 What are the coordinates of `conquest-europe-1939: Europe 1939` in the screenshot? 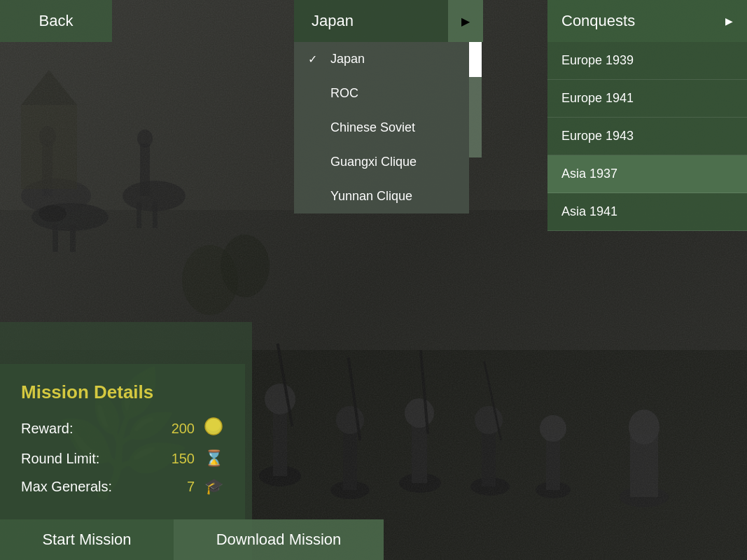 It's located at (647, 61).